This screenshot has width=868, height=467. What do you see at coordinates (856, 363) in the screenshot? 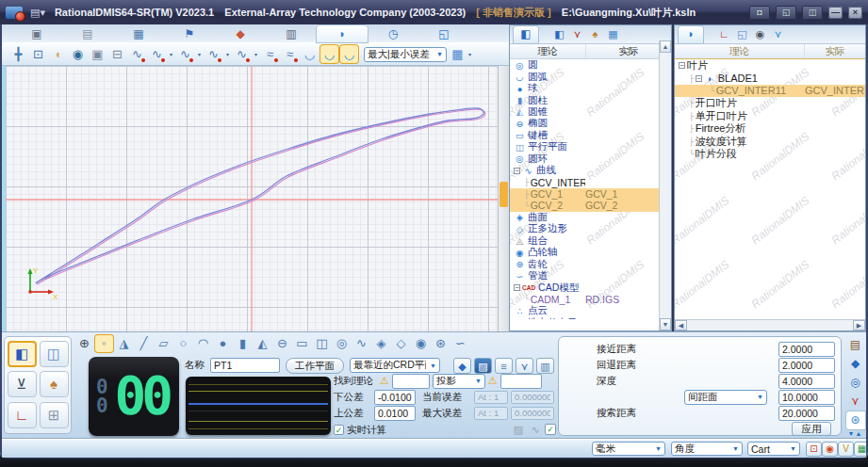
I see `probe-manager-icon: ◆` at bounding box center [856, 363].